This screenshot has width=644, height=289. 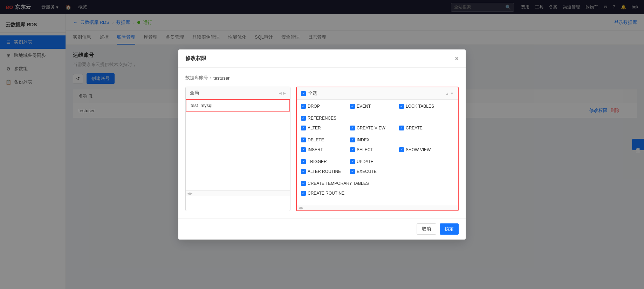 What do you see at coordinates (238, 145) in the screenshot?
I see `db-list-scroll: test_mysql` at bounding box center [238, 145].